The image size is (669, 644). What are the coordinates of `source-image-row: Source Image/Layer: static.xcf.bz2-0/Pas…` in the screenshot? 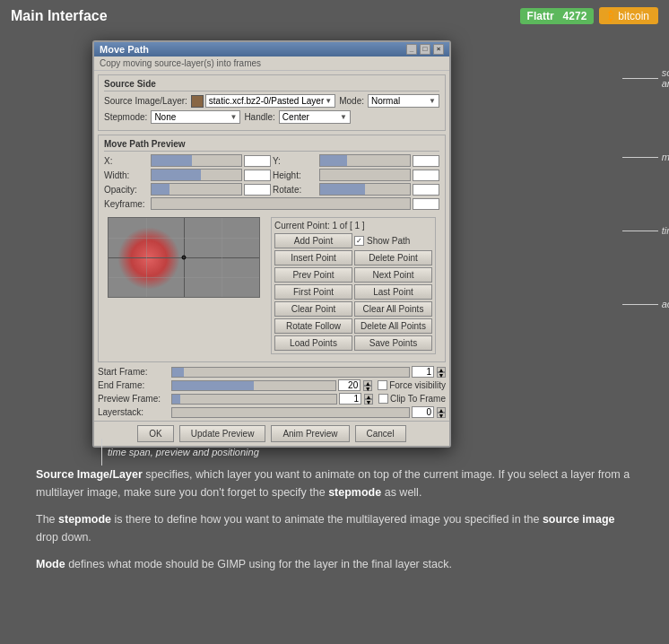 It's located at (272, 100).